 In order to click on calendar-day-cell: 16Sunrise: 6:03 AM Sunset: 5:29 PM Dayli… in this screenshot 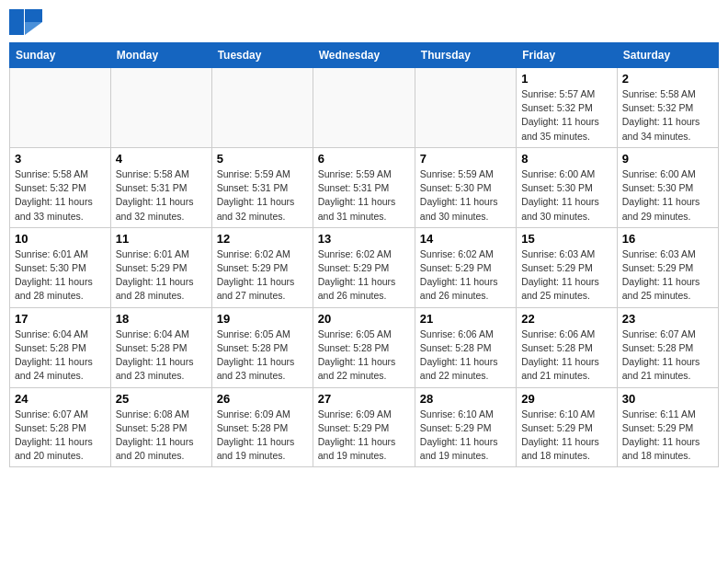, I will do `click(667, 267)`.